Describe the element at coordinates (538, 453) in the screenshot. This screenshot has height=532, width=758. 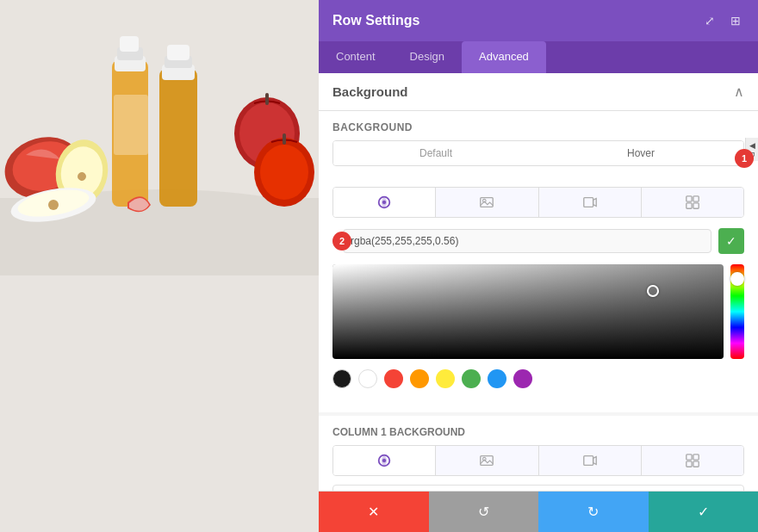
I see `column-bg-section: Column 1 Background` at that location.